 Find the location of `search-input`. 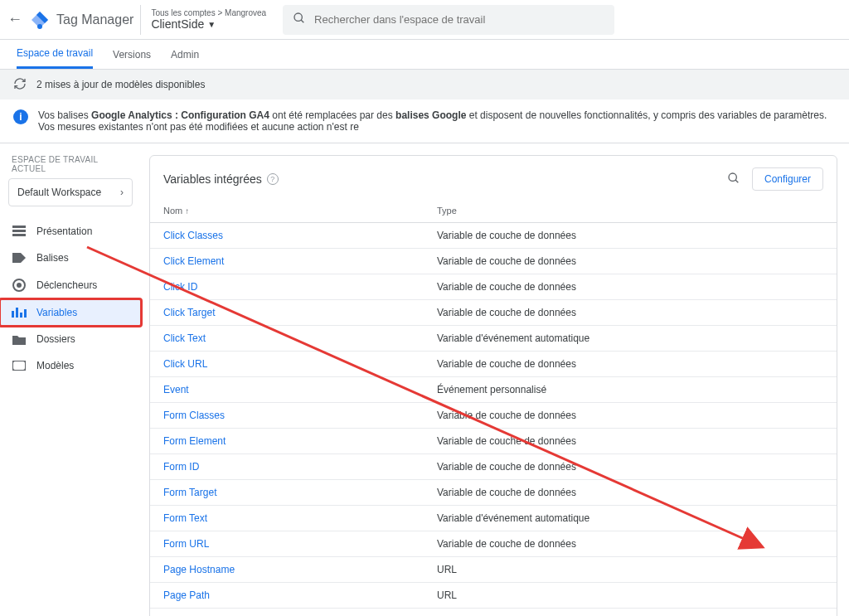

search-input is located at coordinates (459, 20).